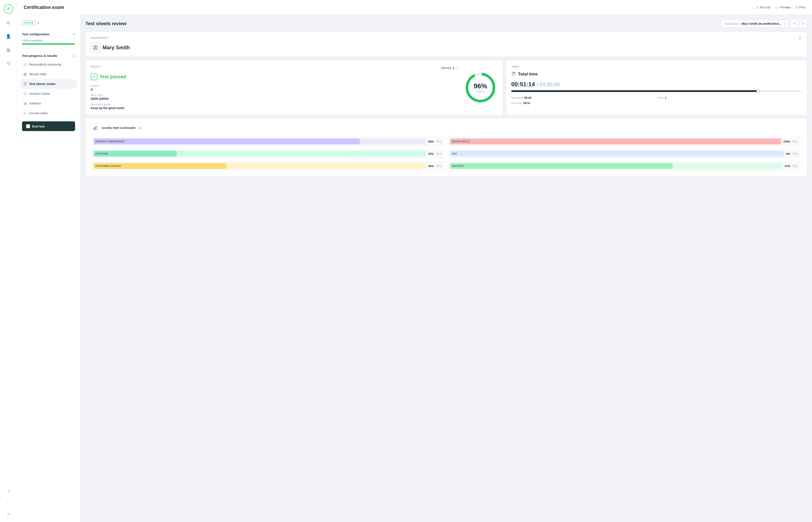 The width and height of the screenshot is (812, 522). What do you see at coordinates (48, 103) in the screenshot?
I see `sidebar-item-statistics: ◑ Statistics` at bounding box center [48, 103].